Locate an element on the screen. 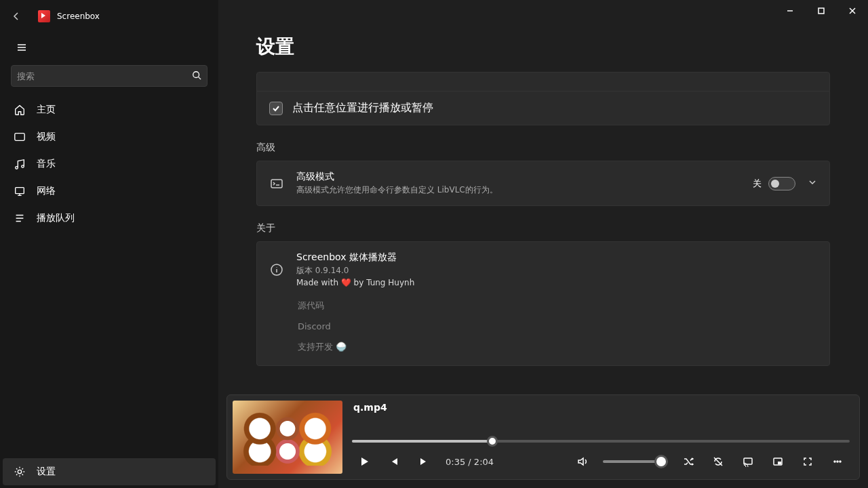  setting-title: 高级模式 is located at coordinates (518, 177).